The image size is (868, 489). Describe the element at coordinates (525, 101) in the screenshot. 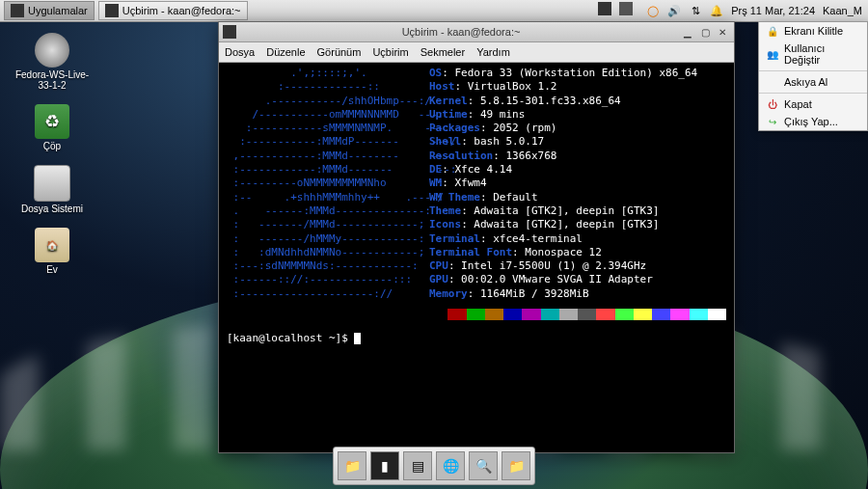

I see `info-line: Kernel: 5.8.15-301.fc33.x86_64` at that location.